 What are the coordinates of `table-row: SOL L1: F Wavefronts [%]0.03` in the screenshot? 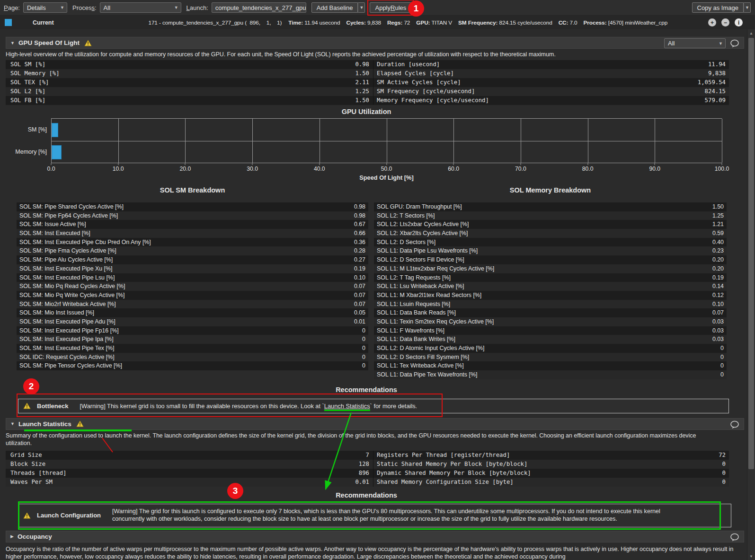 It's located at (550, 331).